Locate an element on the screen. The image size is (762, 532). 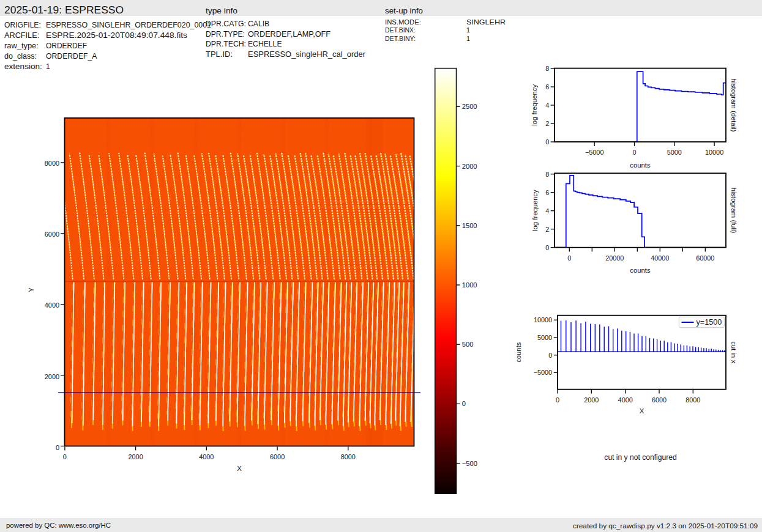
svg-text: INS.MODE: is located at coordinates (403, 22).